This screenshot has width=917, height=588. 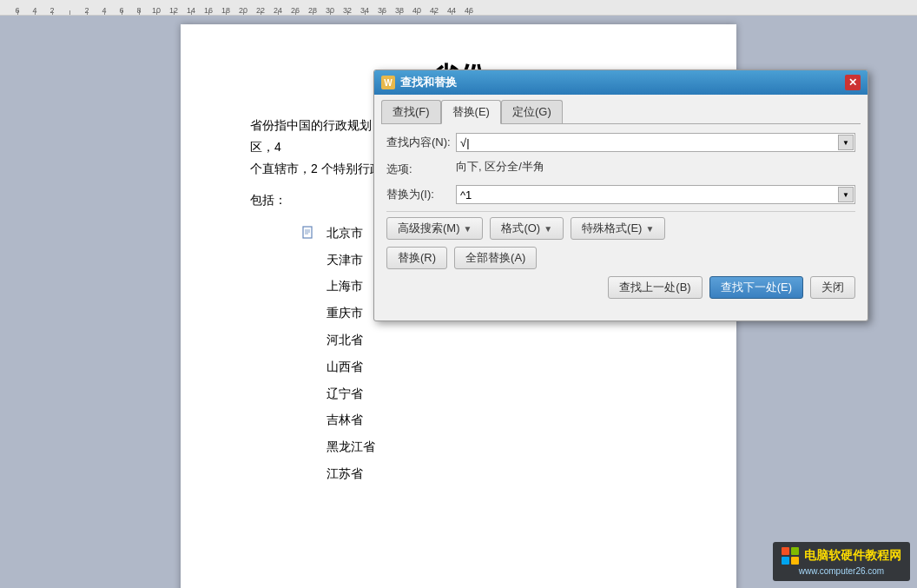 I want to click on replace-button: 替换(R), so click(x=417, y=258).